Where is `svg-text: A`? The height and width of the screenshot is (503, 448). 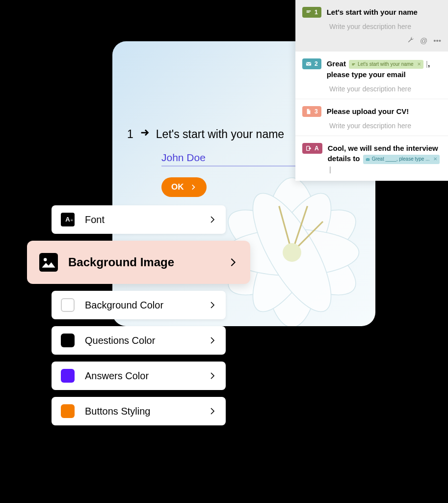
svg-text: A is located at coordinates (68, 219).